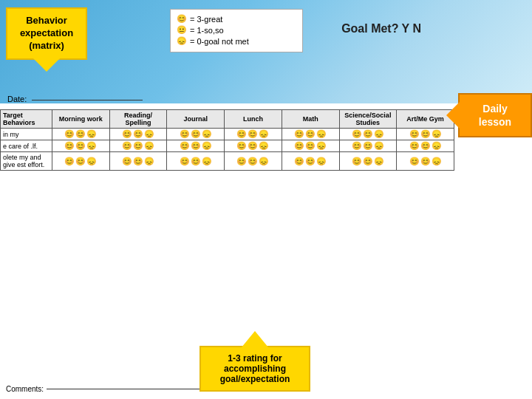 The width and height of the screenshot is (532, 399). What do you see at coordinates (17, 99) in the screenshot?
I see `date-label: Date:` at bounding box center [17, 99].